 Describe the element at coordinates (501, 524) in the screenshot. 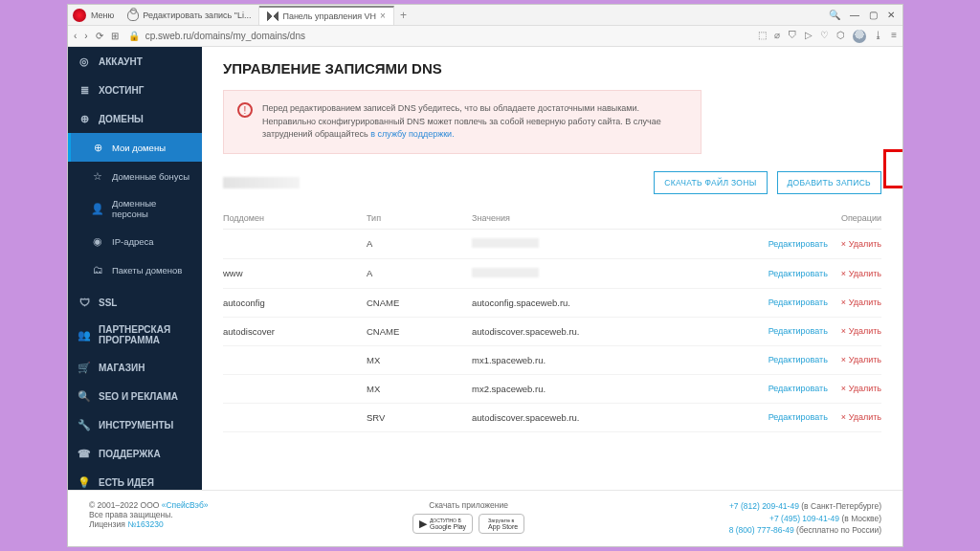

I see `app-store-badge: Загрузите вApp Store` at that location.